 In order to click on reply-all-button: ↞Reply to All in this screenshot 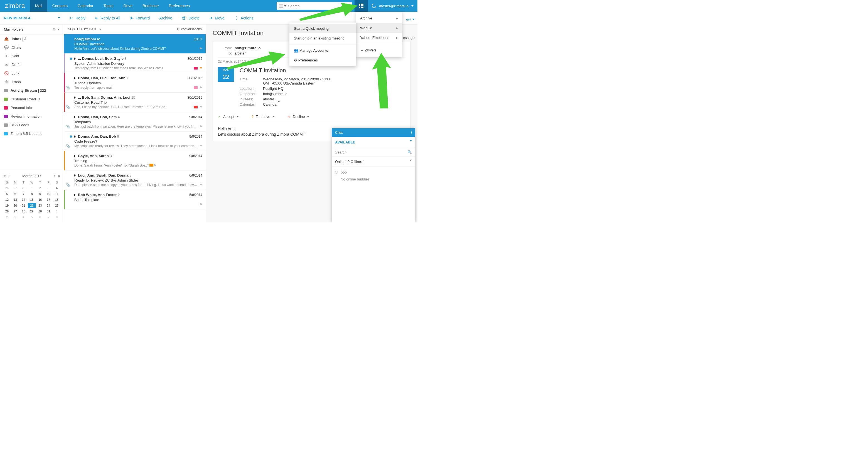, I will do `click(108, 18)`.